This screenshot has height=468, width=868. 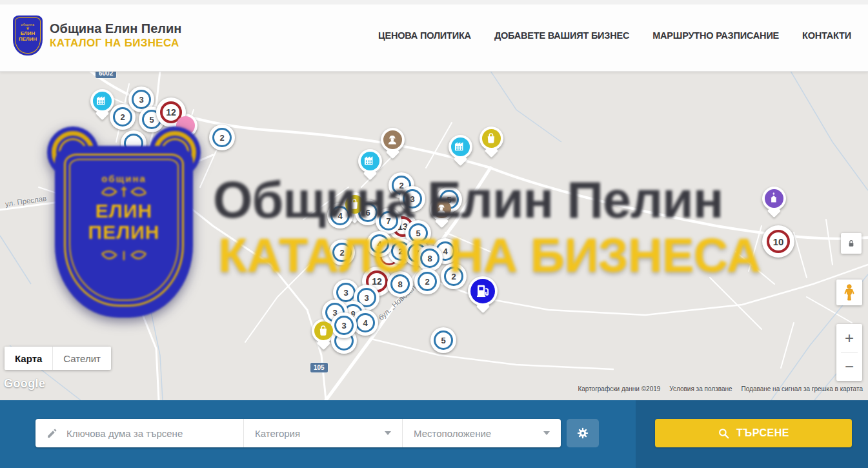 I want to click on municipality-logo: община ❦ ЕЛИН ПЕЛИН, so click(x=28, y=36).